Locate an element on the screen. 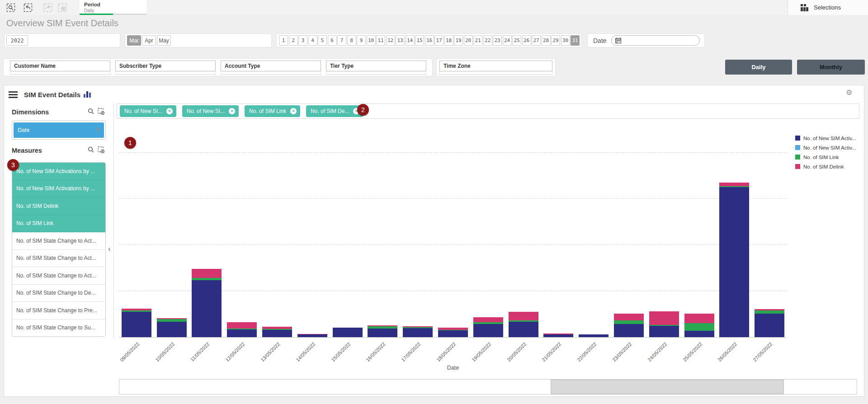 The height and width of the screenshot is (404, 868). bar-11/05/2022 is located at coordinates (207, 303).